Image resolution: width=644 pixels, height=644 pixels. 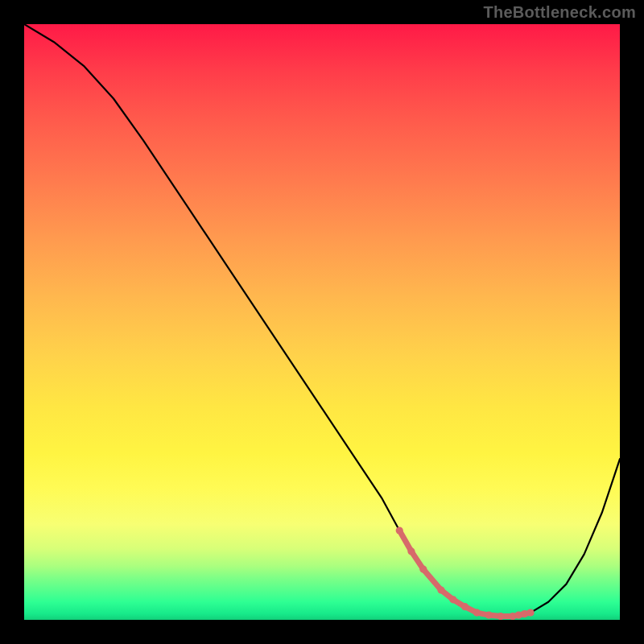 What do you see at coordinates (465, 573) in the screenshot?
I see `optimal-range-dots` at bounding box center [465, 573].